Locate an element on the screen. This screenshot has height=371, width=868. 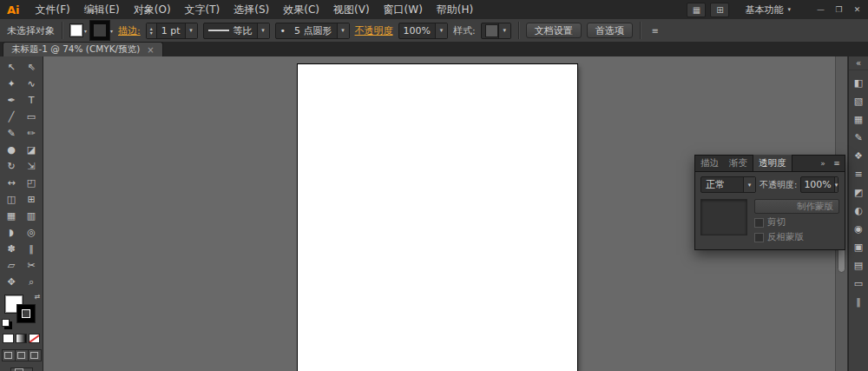
type-tool: T is located at coordinates (31, 101).